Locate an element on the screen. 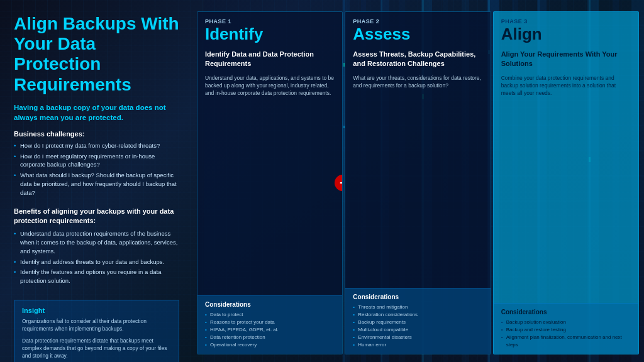 The width and height of the screenshot is (644, 362). business-challenges-heading: Business challenges: is located at coordinates (97, 134).